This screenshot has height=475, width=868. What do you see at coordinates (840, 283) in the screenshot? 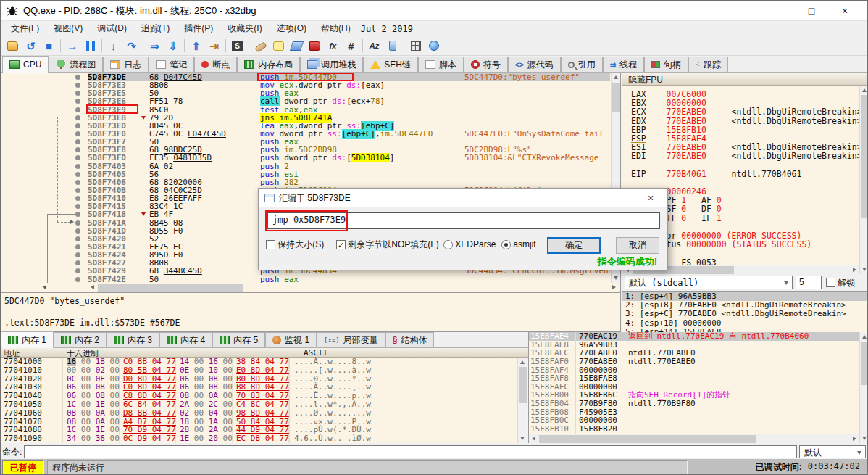
I see `unlock-checkbox: 解锁` at bounding box center [840, 283].